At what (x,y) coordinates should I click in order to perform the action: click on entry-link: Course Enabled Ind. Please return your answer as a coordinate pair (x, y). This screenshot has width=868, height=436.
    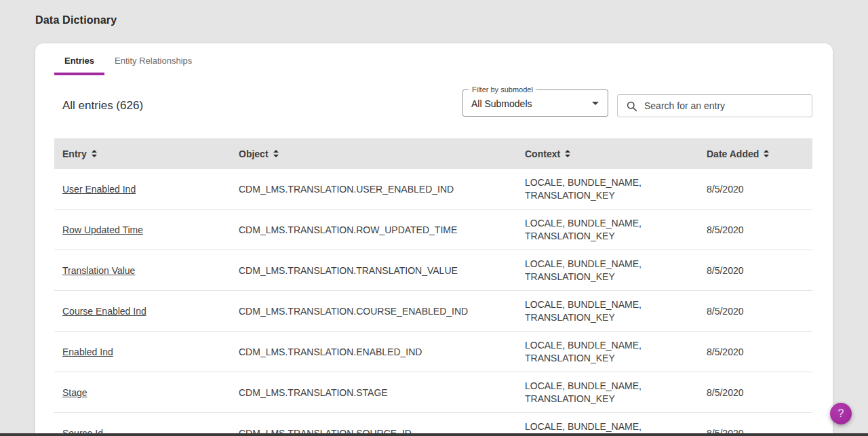
    Looking at the image, I should click on (104, 311).